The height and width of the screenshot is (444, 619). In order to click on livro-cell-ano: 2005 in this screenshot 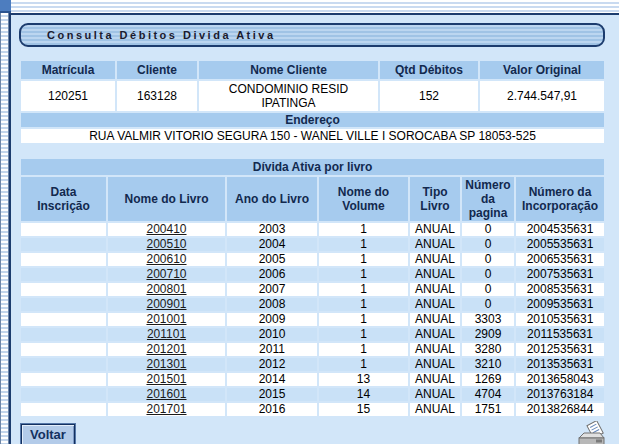, I will do `click(272, 260)`.